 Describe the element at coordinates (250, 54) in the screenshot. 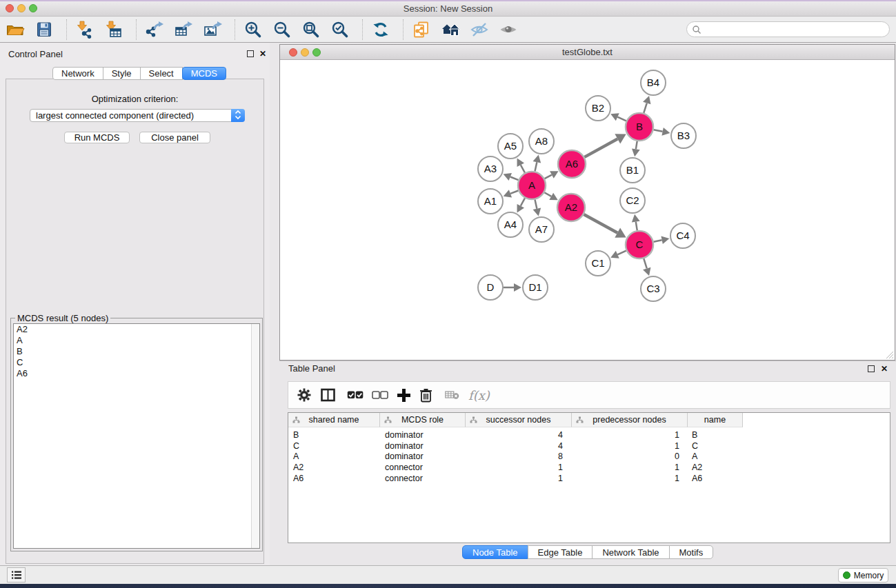

I see `float-panel-icon` at that location.